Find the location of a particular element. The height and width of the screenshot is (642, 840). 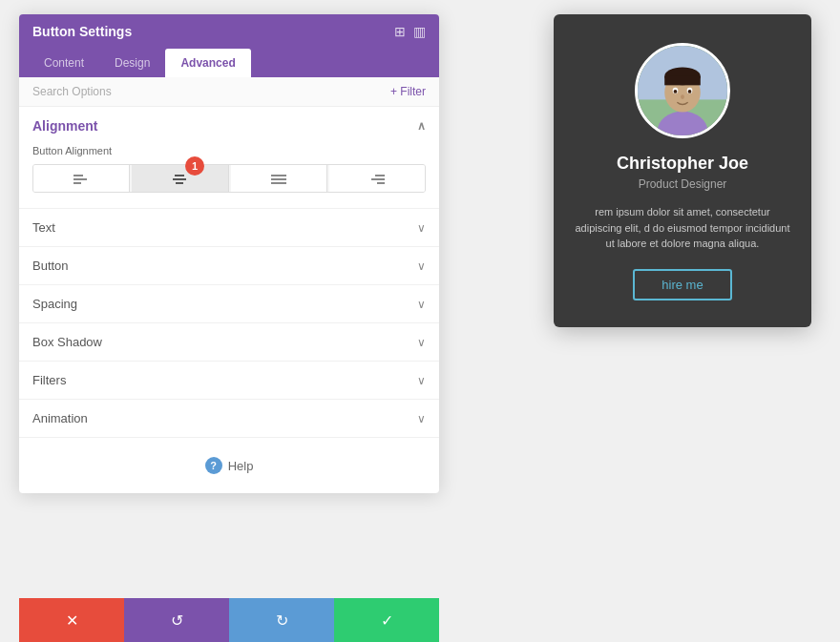

section-animation: Animation ∨ is located at coordinates (229, 419).